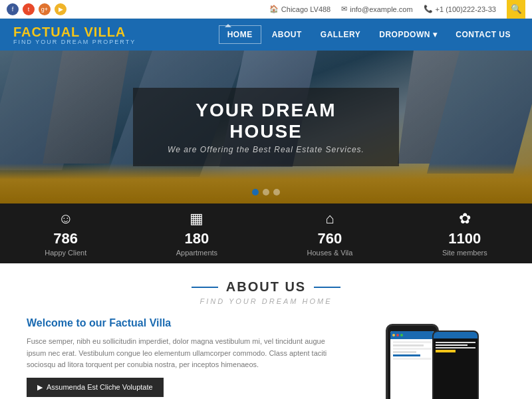 Image resolution: width=532 pixels, height=399 pixels. What do you see at coordinates (65, 219) in the screenshot?
I see `happy-client-icon: ☺` at bounding box center [65, 219].